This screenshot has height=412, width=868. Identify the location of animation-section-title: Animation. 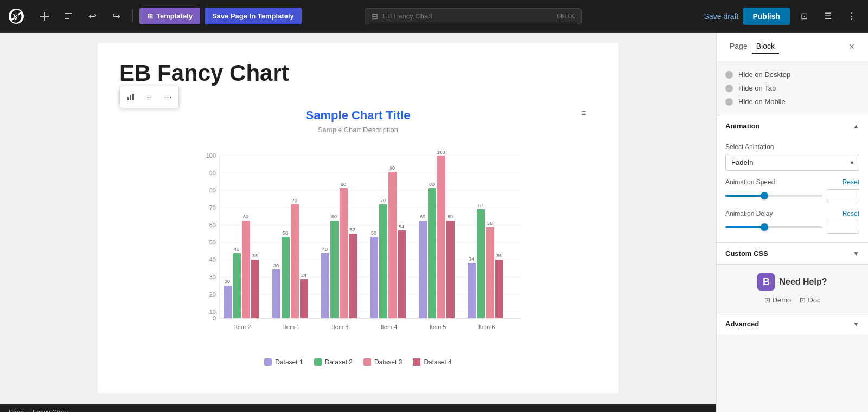
(743, 126).